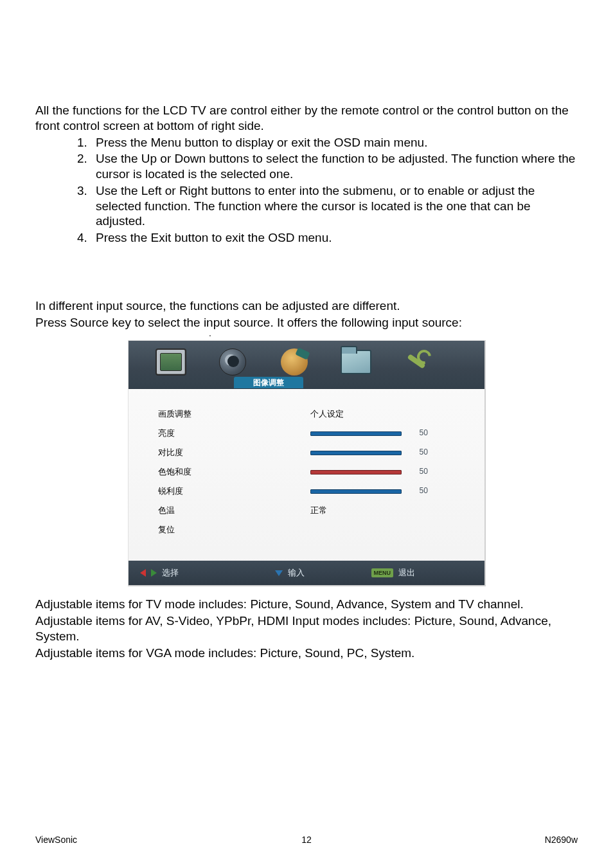 This screenshot has height=868, width=613. What do you see at coordinates (306, 840) in the screenshot?
I see `page-footer: ViewSonic 12 N2690w` at bounding box center [306, 840].